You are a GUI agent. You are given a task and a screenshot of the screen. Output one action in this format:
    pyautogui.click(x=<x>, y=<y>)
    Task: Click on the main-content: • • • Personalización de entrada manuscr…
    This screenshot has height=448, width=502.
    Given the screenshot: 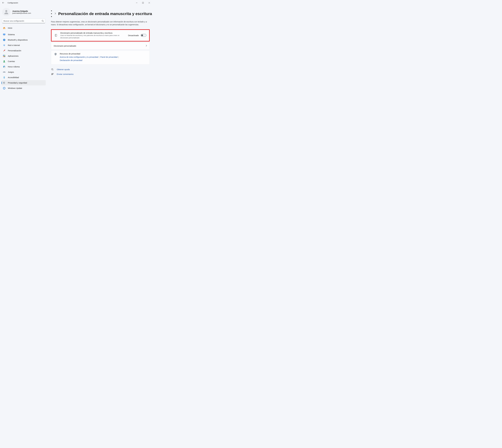 What is the action you would take?
    pyautogui.click(x=100, y=71)
    